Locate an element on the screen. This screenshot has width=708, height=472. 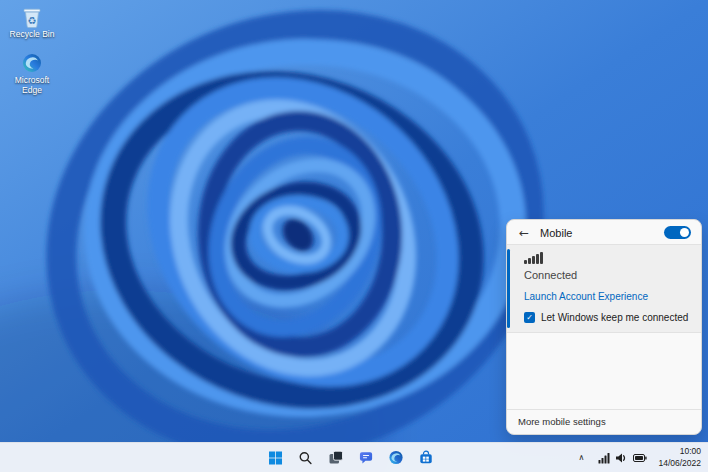
mobile-toggle-switch is located at coordinates (678, 232).